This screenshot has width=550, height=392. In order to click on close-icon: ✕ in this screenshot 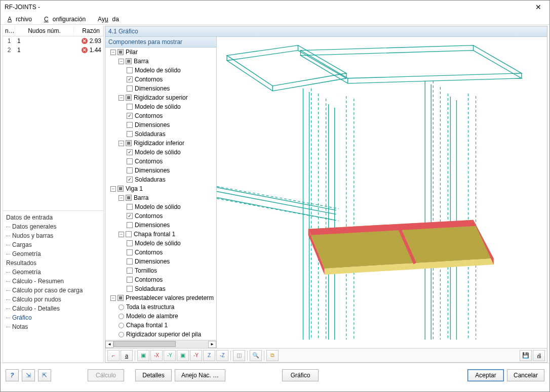, I will do `click(538, 7)`.